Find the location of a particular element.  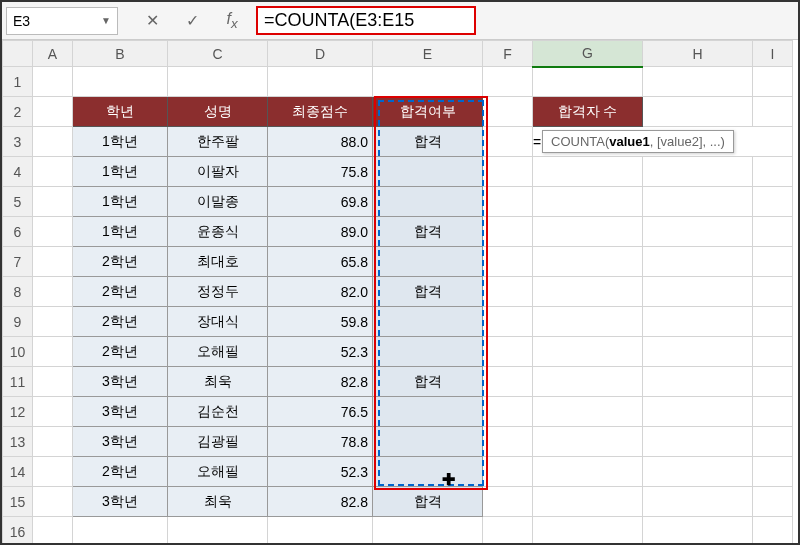

cell-G4 is located at coordinates (588, 172).